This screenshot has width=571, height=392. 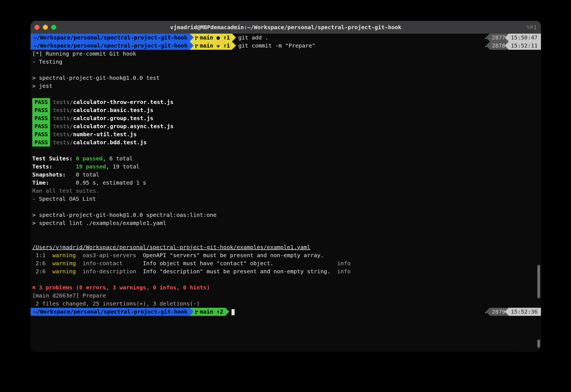 I want to click on prompt-right-cluster: ✔ 2879 15:52:36, so click(x=513, y=312).